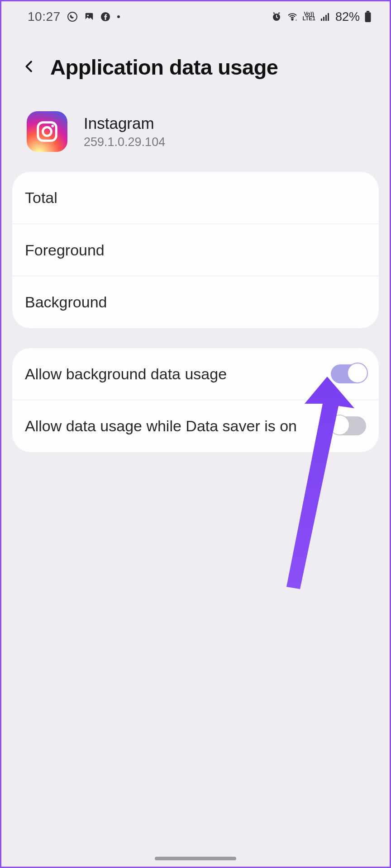 Image resolution: width=391 pixels, height=868 pixels. I want to click on back-icon, so click(29, 67).